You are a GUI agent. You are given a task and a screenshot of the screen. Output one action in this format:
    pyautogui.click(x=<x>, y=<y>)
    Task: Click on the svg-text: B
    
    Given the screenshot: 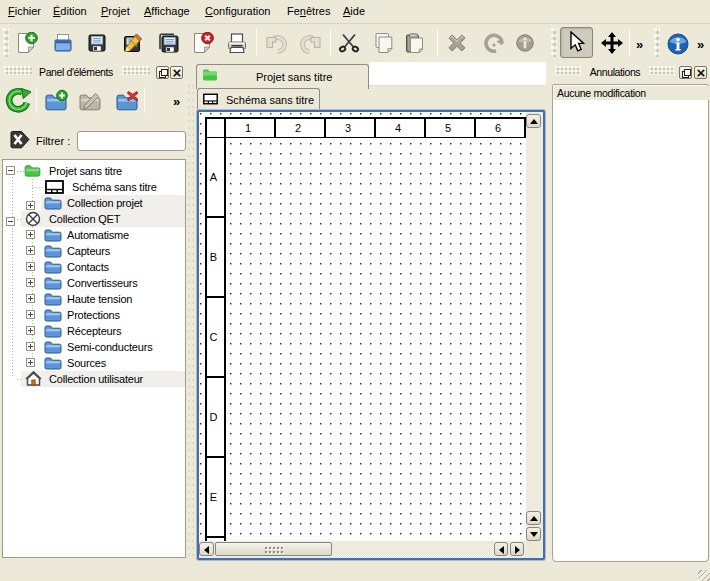 What is the action you would take?
    pyautogui.click(x=214, y=257)
    